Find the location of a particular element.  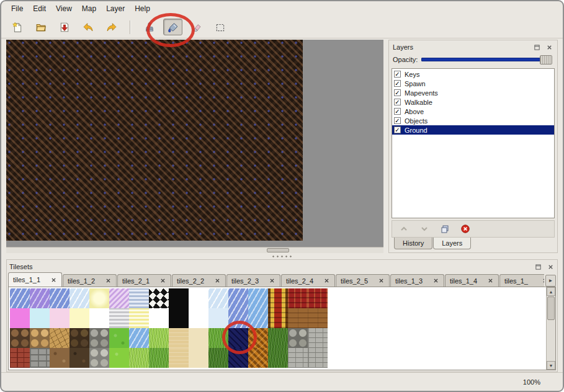

undo-button is located at coordinates (88, 27).